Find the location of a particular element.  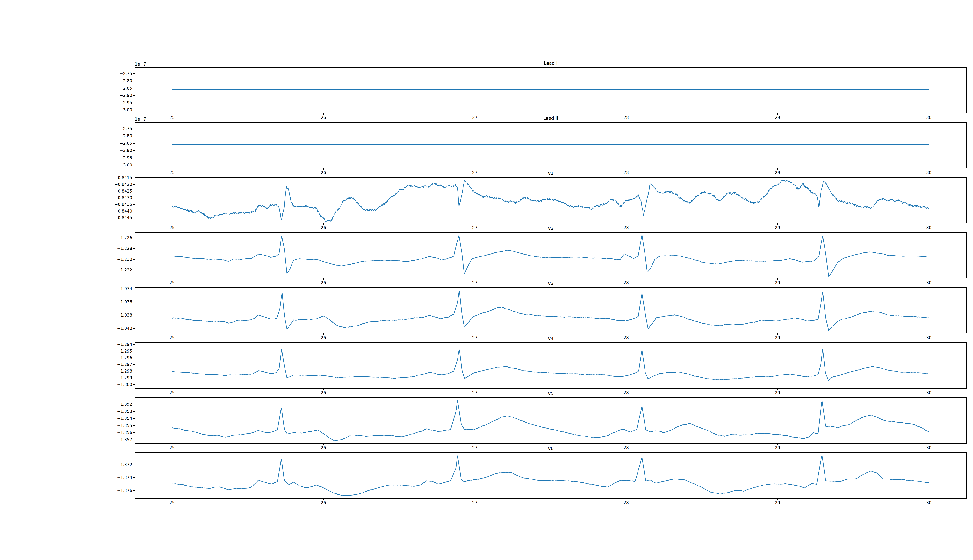

y-tick-label: −1.232 is located at coordinates (117, 270).